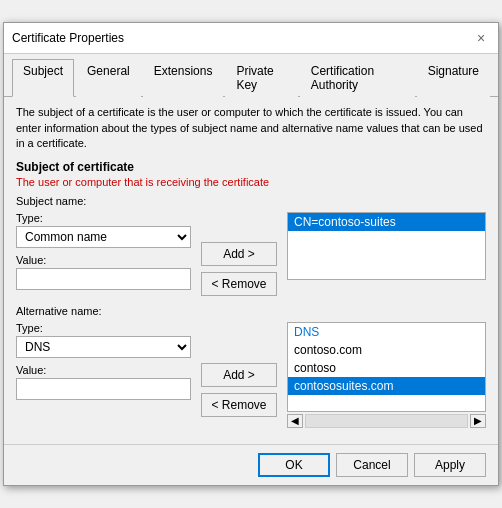 This screenshot has height=508, width=502. Describe the element at coordinates (386, 254) in the screenshot. I see `subject-list-panel: CN=contoso-suites` at that location.